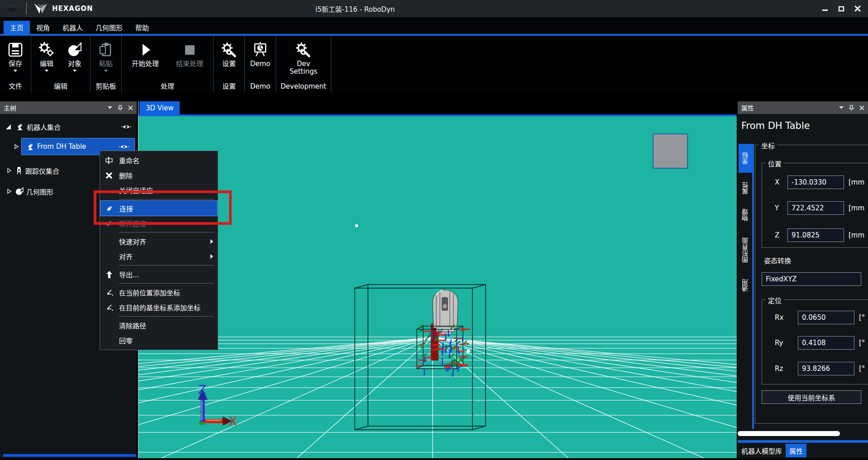 This screenshot has width=868, height=460. What do you see at coordinates (72, 9) in the screenshot?
I see `brand-name: HEXAGON` at bounding box center [72, 9].